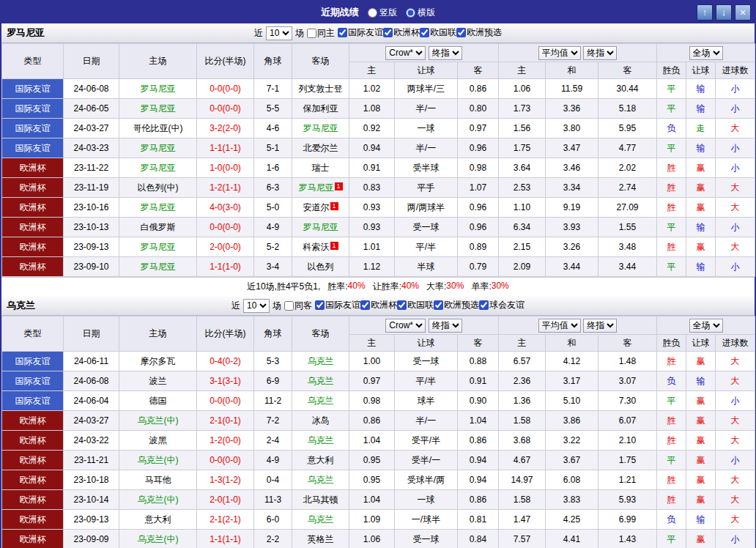  Describe the element at coordinates (372, 13) in the screenshot. I see `layout-radio-vertical` at that location.